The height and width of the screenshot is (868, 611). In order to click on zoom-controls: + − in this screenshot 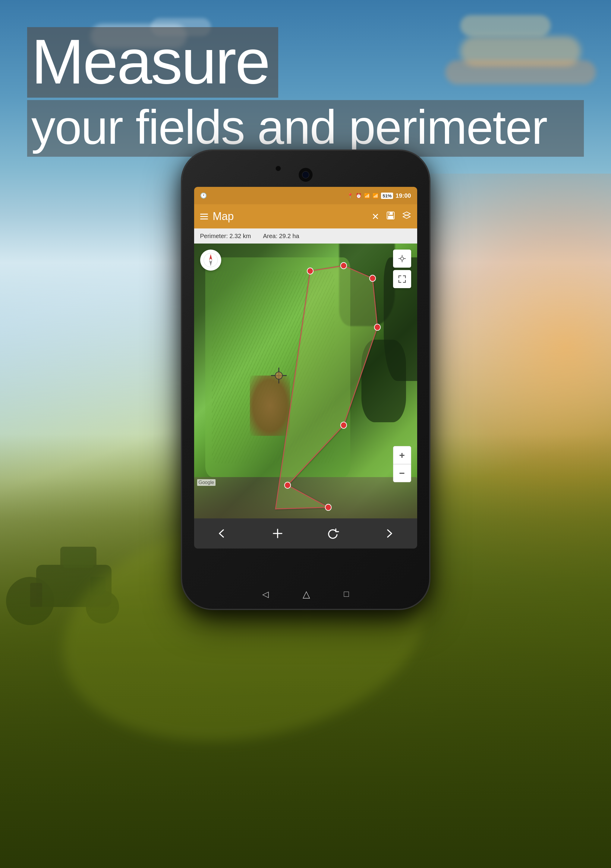, I will do `click(402, 464)`.